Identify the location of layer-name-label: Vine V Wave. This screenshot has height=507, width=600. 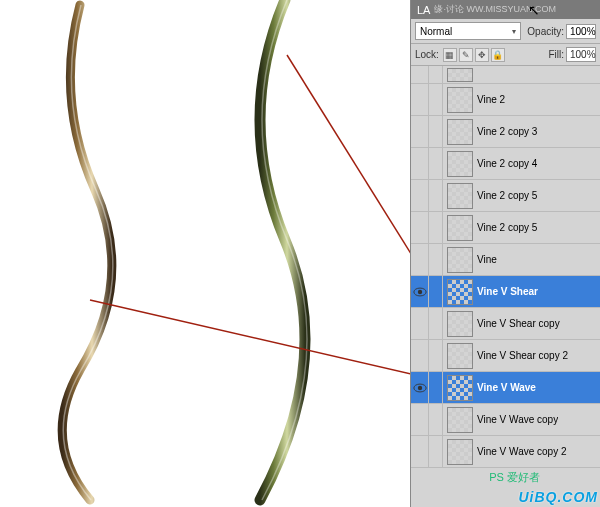
(506, 388).